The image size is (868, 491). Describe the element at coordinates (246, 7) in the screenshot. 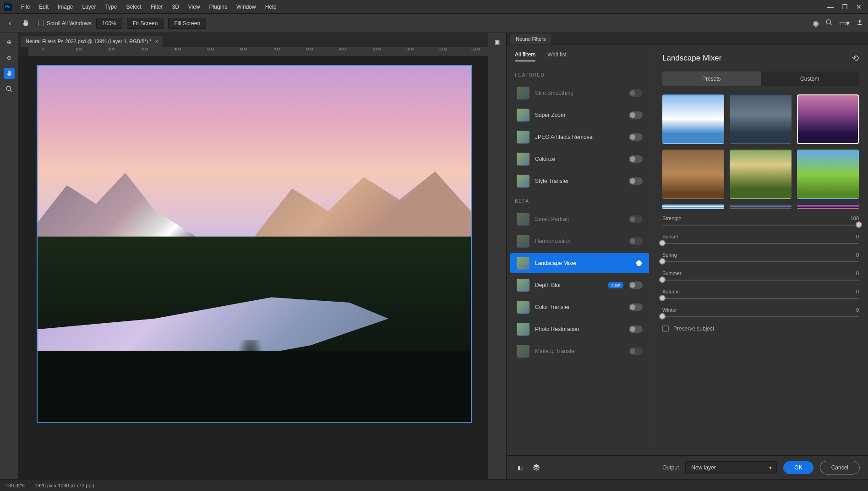

I see `menu-window: Window` at that location.